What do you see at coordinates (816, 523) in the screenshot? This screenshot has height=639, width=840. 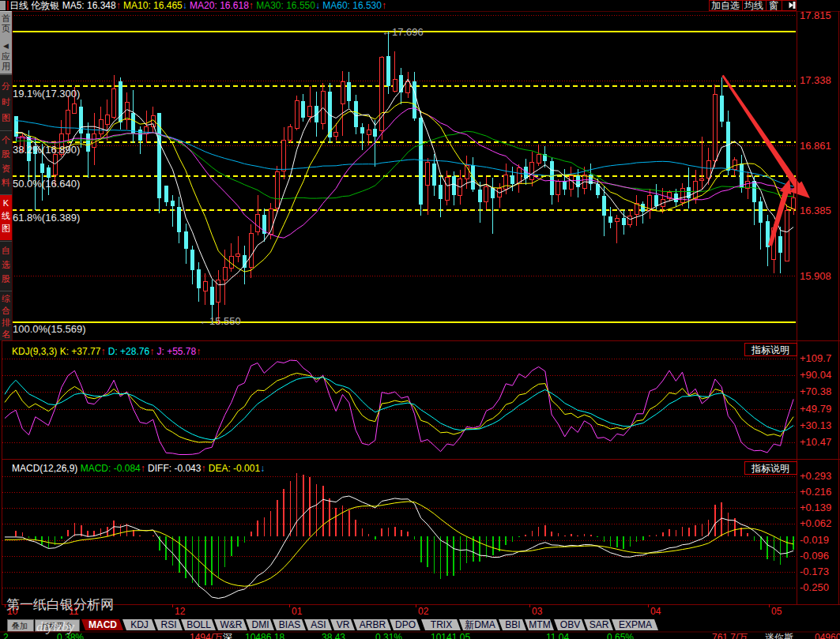 I see `svg-text: +0.062` at bounding box center [816, 523].